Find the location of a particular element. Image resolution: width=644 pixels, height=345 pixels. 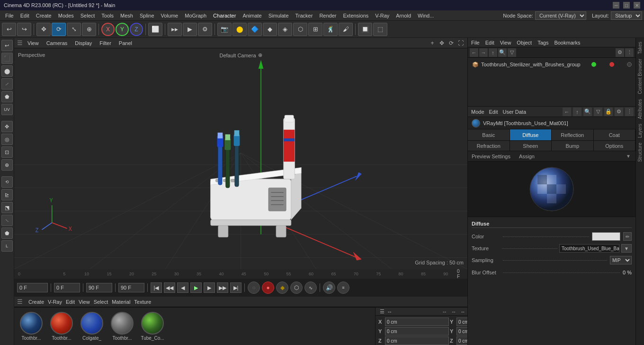

color-edit-button: ✏ is located at coordinates (627, 236).